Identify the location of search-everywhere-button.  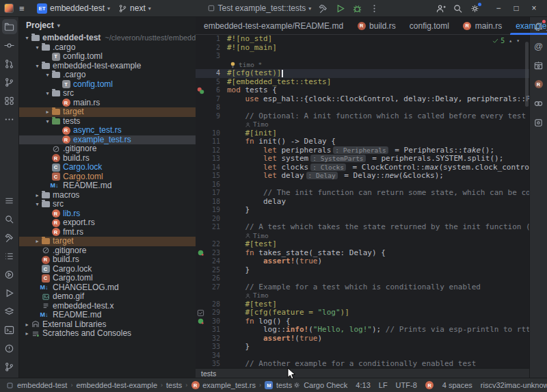
(458, 8).